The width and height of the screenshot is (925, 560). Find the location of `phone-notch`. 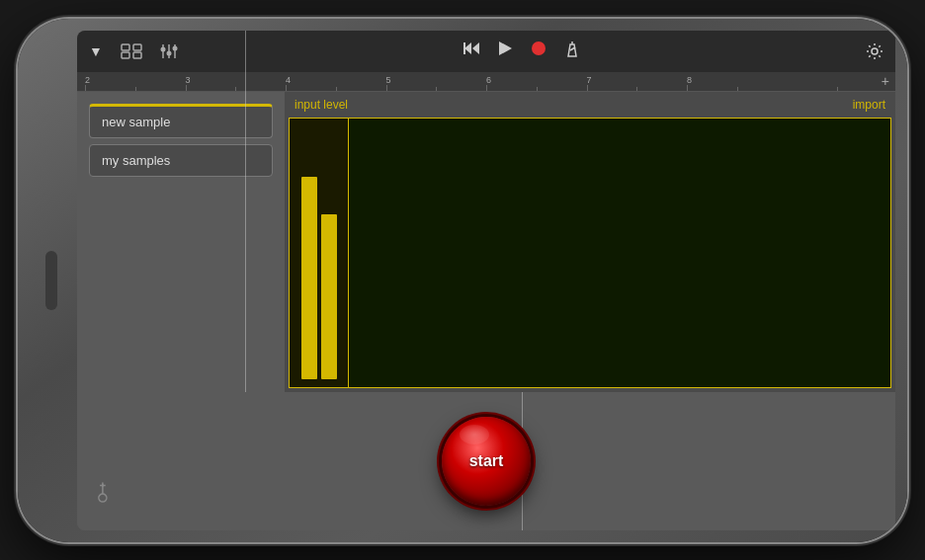

phone-notch is located at coordinates (51, 280).